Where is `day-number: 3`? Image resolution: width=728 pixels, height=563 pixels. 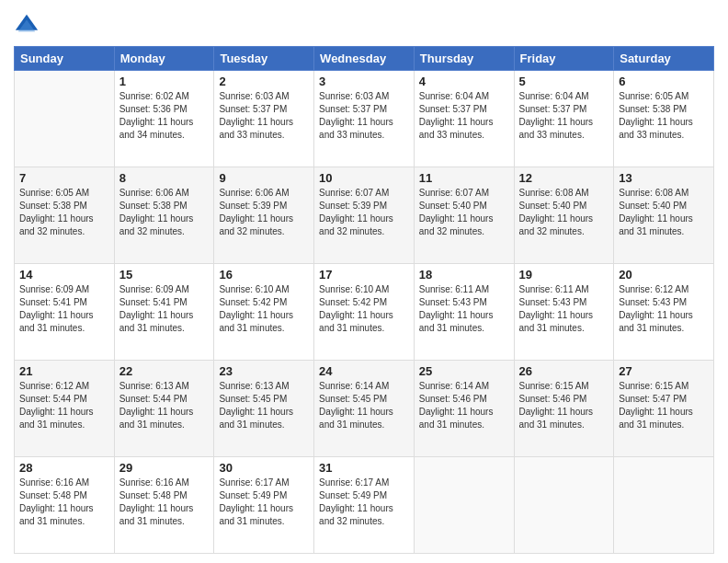 day-number: 3 is located at coordinates (364, 81).